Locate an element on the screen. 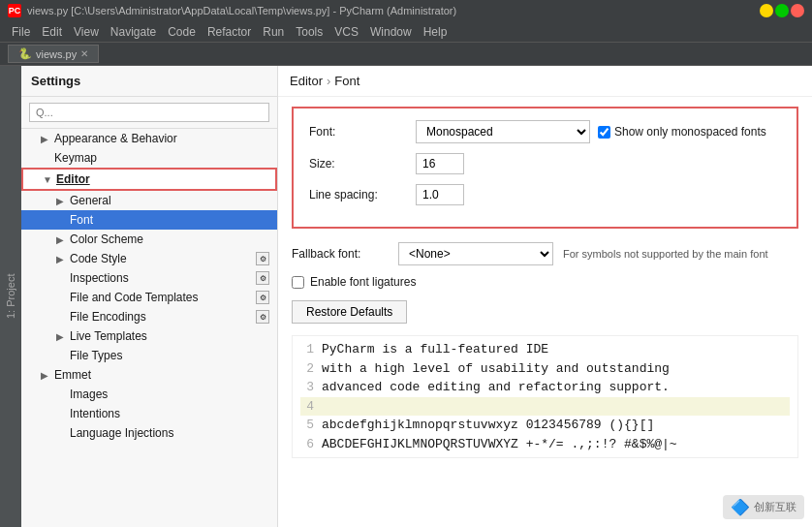  watermark-icon: 🔷 is located at coordinates (740, 508).